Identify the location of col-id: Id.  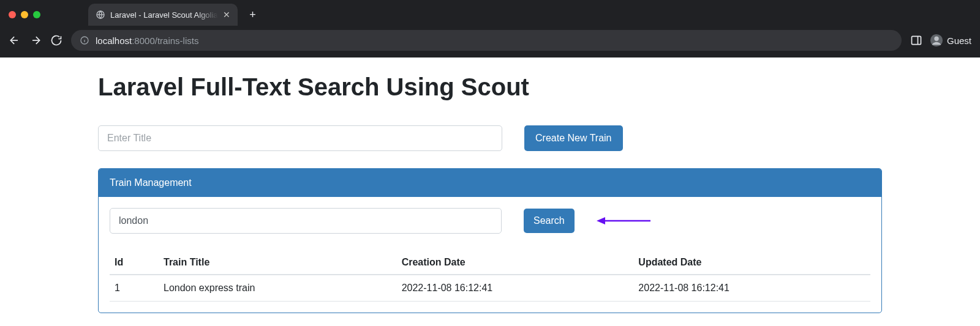
(134, 263).